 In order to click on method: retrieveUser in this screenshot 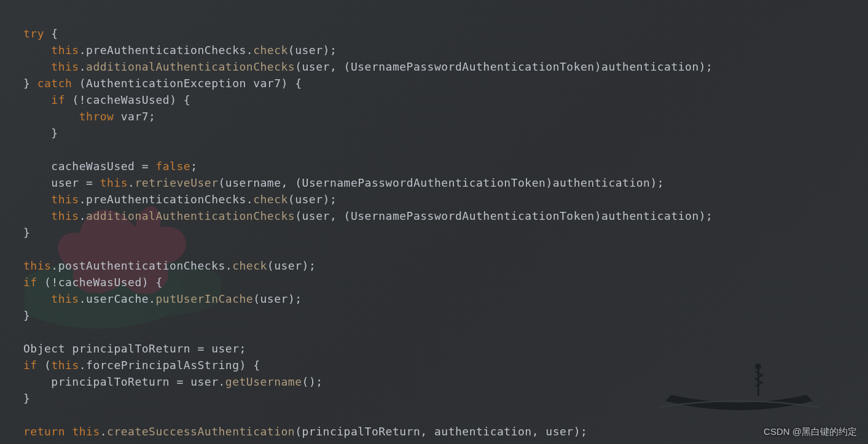, I will do `click(176, 183)`.